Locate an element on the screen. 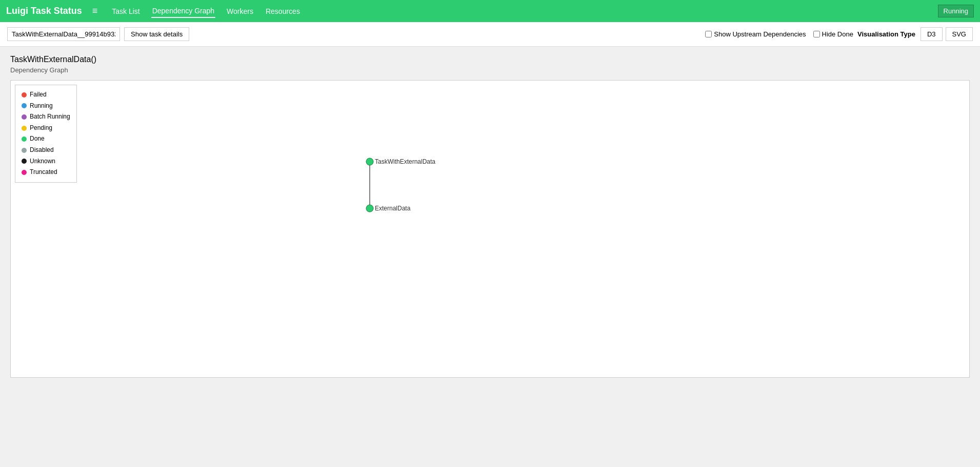  task-input is located at coordinates (64, 34).